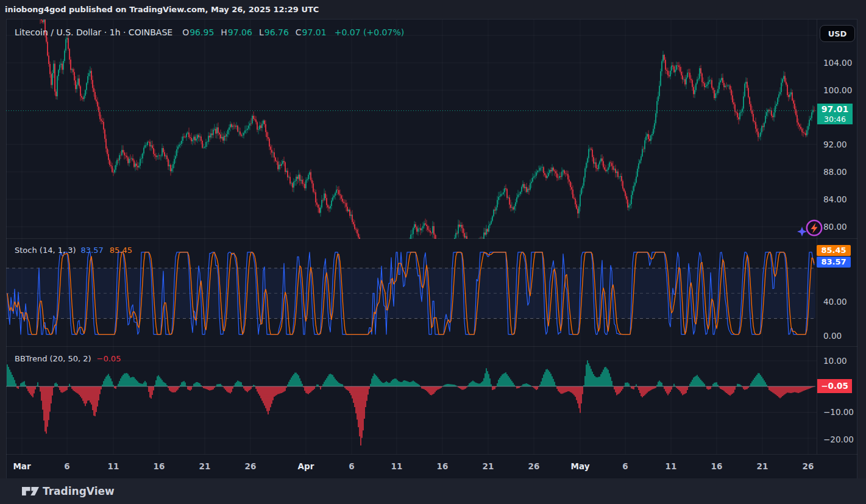 The width and height of the screenshot is (866, 504). Describe the element at coordinates (835, 361) in the screenshot. I see `bbtrend-axis-label: 10.00` at that location.